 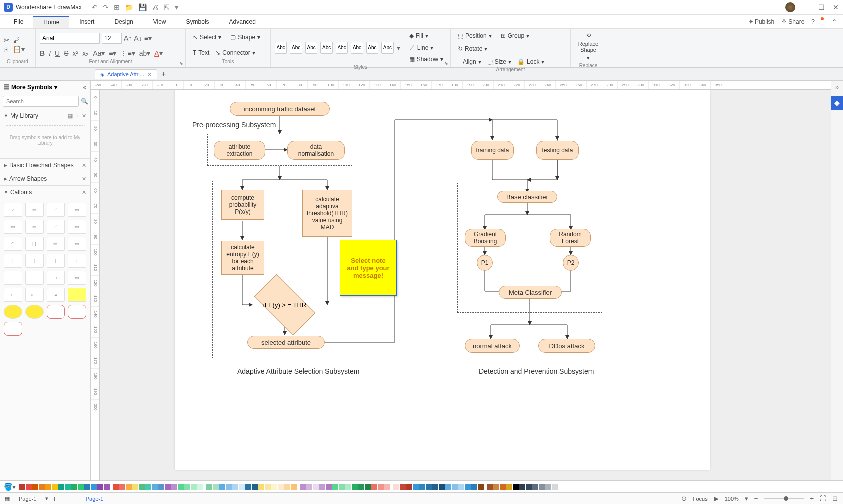 What do you see at coordinates (500, 62) in the screenshot?
I see `size-button: ⬚ Size▾` at bounding box center [500, 62].